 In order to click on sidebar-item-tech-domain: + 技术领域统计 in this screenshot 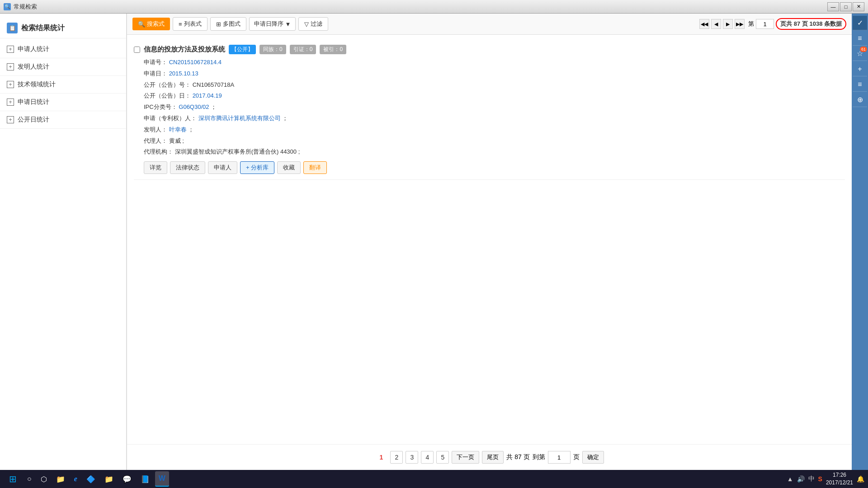, I will do `click(63, 85)`.